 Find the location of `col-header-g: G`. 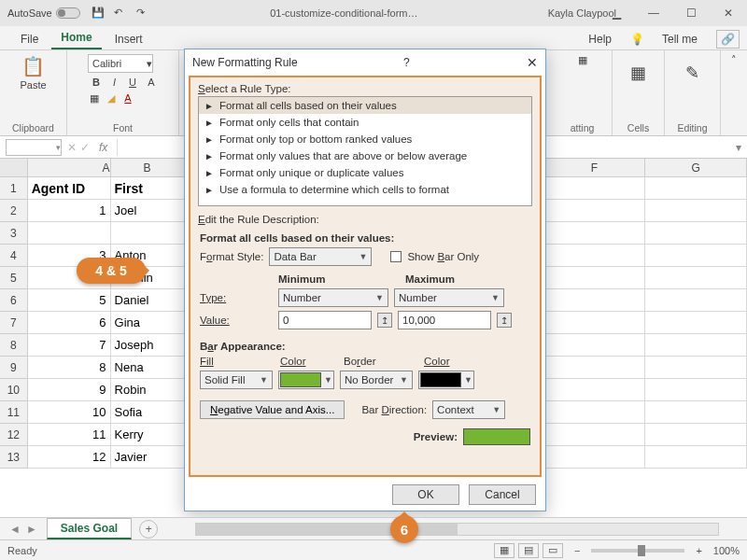

col-header-g: G is located at coordinates (697, 168).